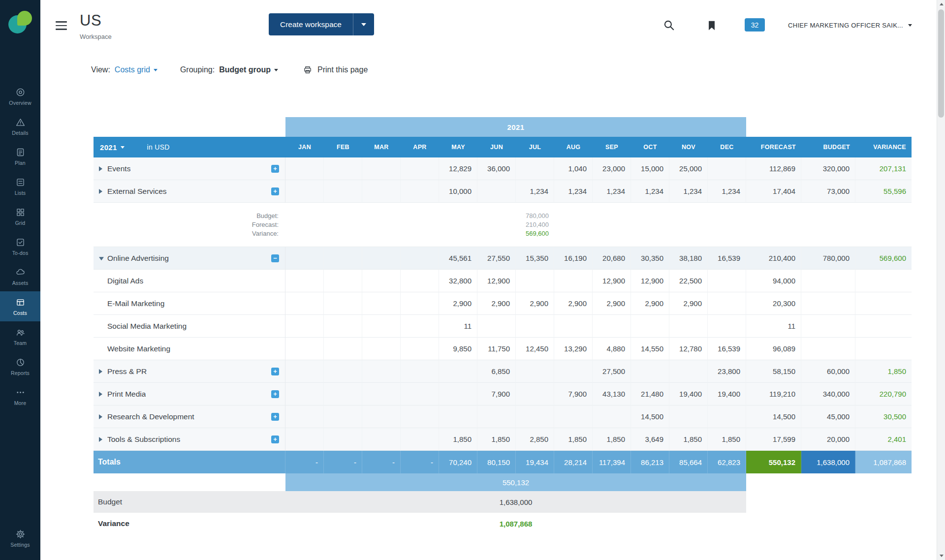 The width and height of the screenshot is (945, 560). What do you see at coordinates (497, 349) in the screenshot?
I see `cell-jun: 11,750` at bounding box center [497, 349].